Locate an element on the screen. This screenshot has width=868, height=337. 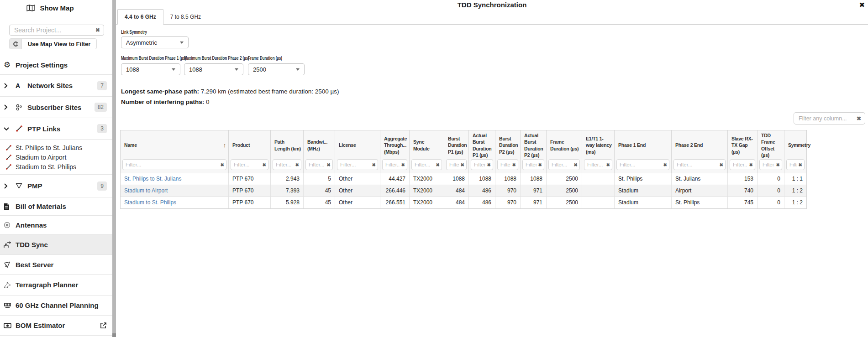
sidebar-item-stadium-to-st-philips: Stadium to St. Philips is located at coordinates (56, 167).